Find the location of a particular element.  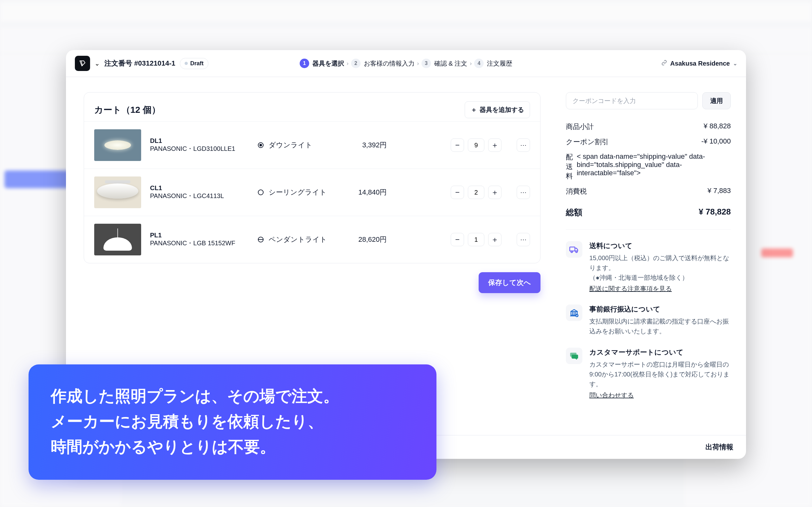

step-3: 3 確認 & 注文 is located at coordinates (444, 63).